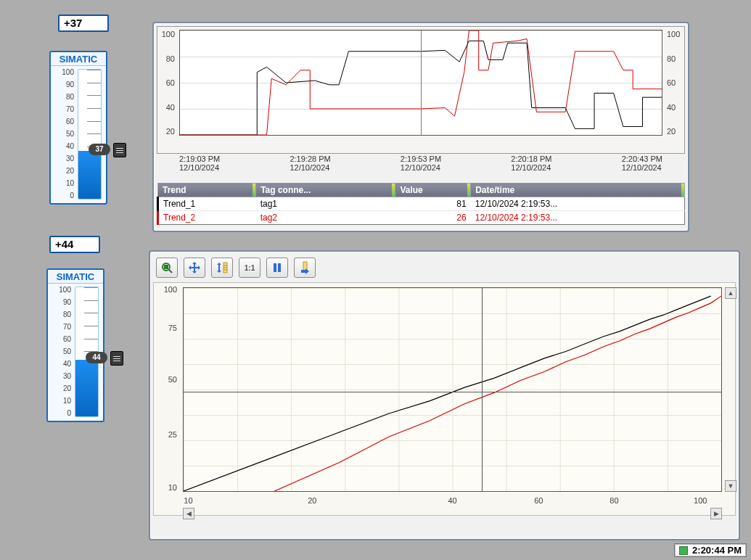 The width and height of the screenshot is (751, 560). Describe the element at coordinates (78, 59) in the screenshot. I see `slider1-brand: SIMATIC` at that location.